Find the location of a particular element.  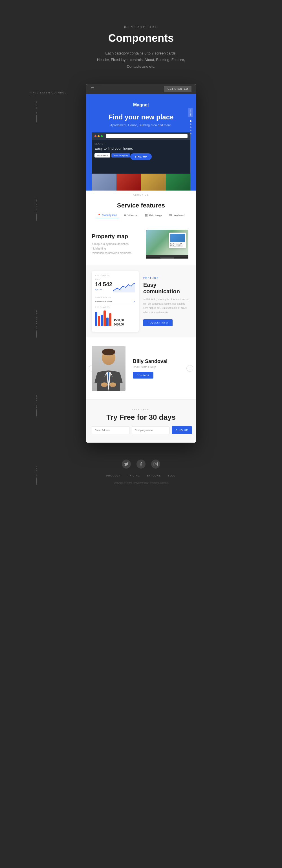

side-label-try: 05 TRY is located at coordinates (36, 475).